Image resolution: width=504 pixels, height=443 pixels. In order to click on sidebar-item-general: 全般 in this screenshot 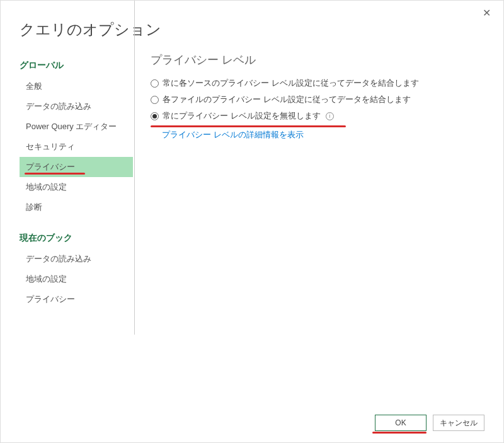, I will do `click(76, 86)`.